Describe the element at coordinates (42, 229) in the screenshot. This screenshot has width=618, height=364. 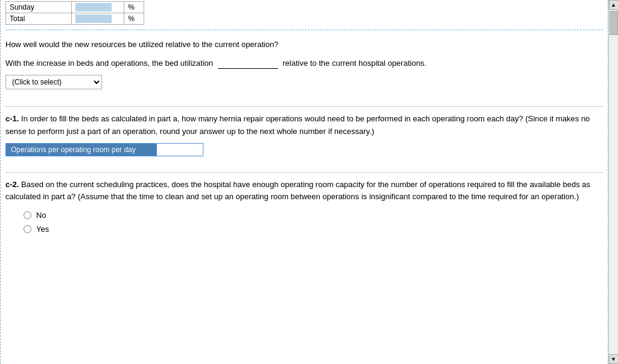
I see `radio-label: Yes` at that location.